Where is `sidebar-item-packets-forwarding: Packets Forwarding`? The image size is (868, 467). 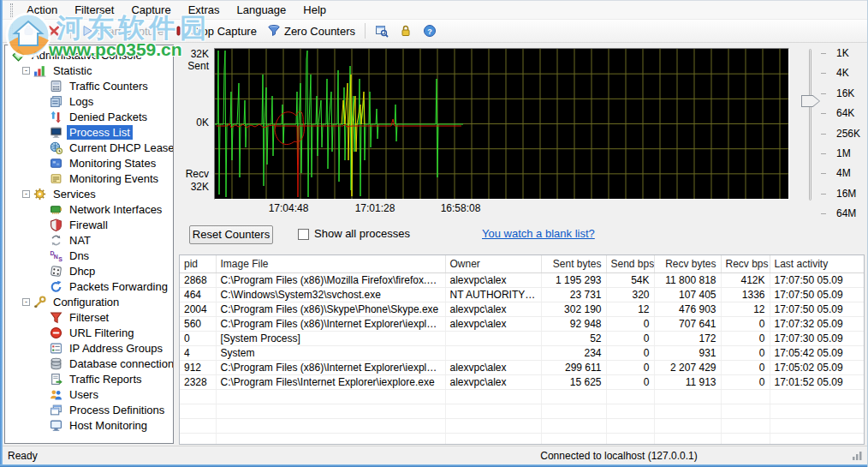 sidebar-item-packets-forwarding: Packets Forwarding is located at coordinates (89, 286).